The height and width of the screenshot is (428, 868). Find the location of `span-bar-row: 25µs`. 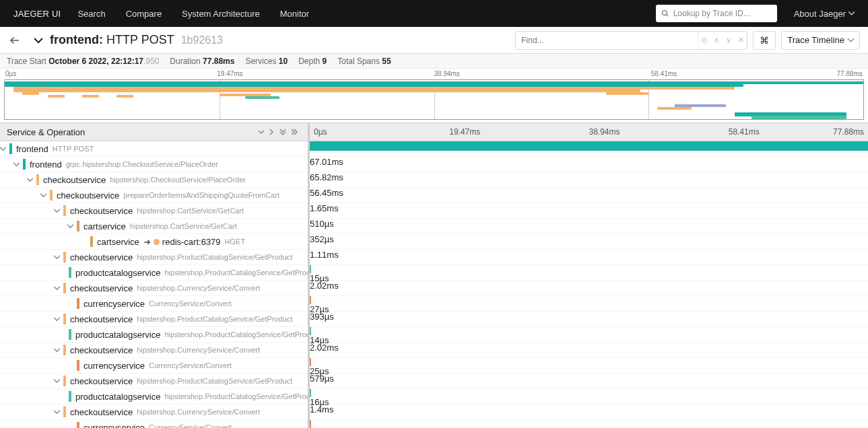

span-bar-row: 25µs is located at coordinates (589, 366).